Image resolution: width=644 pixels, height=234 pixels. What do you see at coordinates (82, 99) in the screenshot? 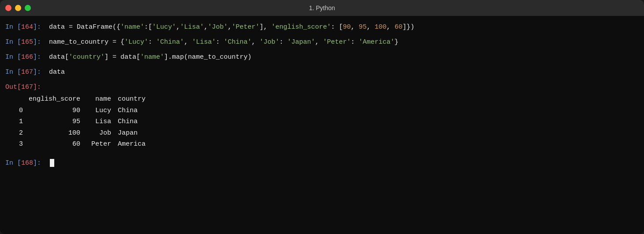
I see `table-header: english_score name country` at bounding box center [82, 99].